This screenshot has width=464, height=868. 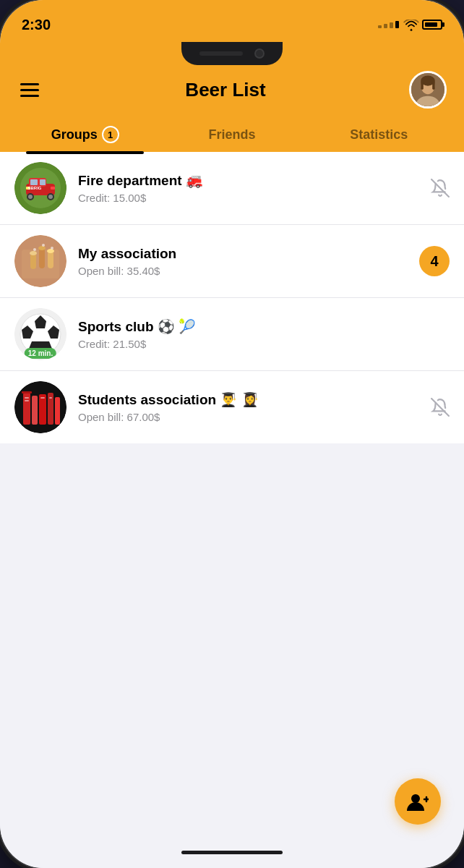 What do you see at coordinates (389, 25) in the screenshot?
I see `signal-icon` at bounding box center [389, 25].